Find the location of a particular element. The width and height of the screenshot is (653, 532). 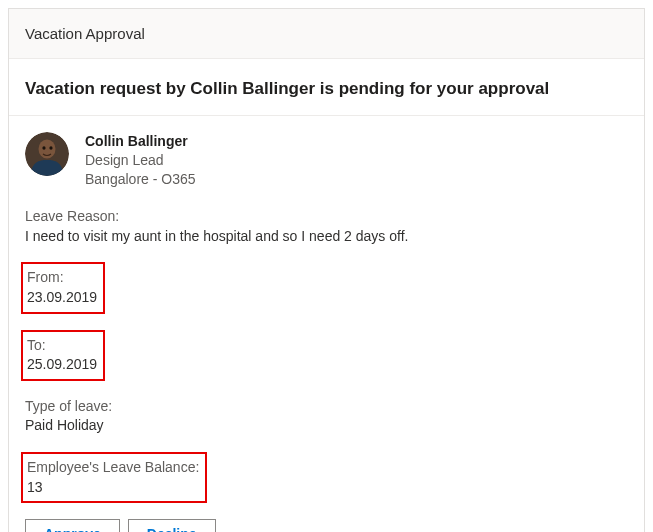

balance-label: Employee's Leave Balance: is located at coordinates (113, 468).